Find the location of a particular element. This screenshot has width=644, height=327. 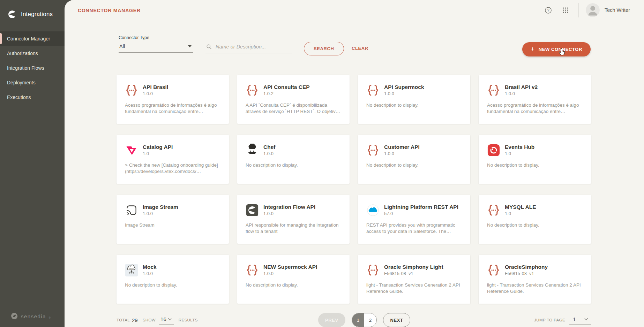

results-label: RESULTS is located at coordinates (188, 320).